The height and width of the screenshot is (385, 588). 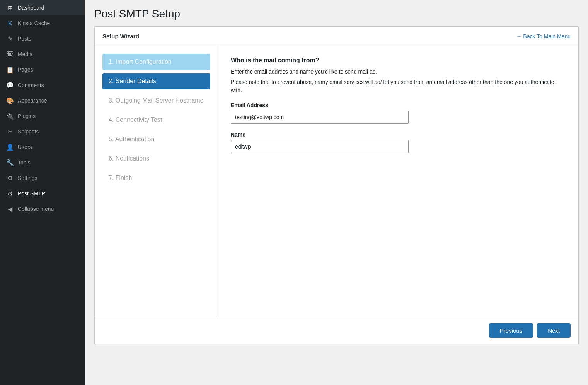 What do you see at coordinates (43, 8) in the screenshot?
I see `sidebar-item-dashboard: ⊞ Dashboard` at bounding box center [43, 8].